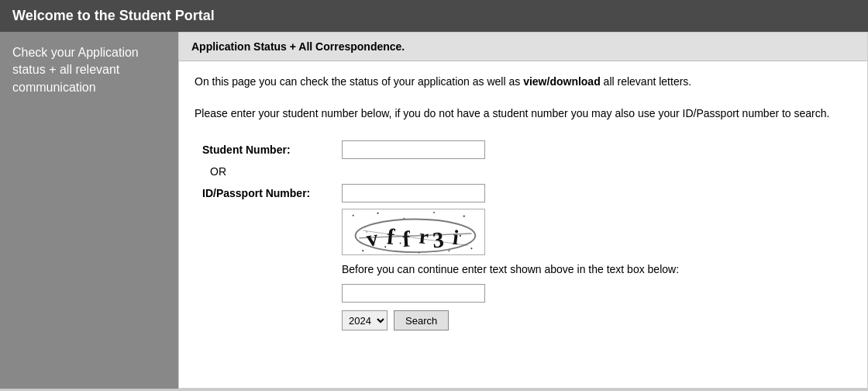 The width and height of the screenshot is (868, 391). What do you see at coordinates (597, 293) in the screenshot?
I see `captcha-input-row` at bounding box center [597, 293].